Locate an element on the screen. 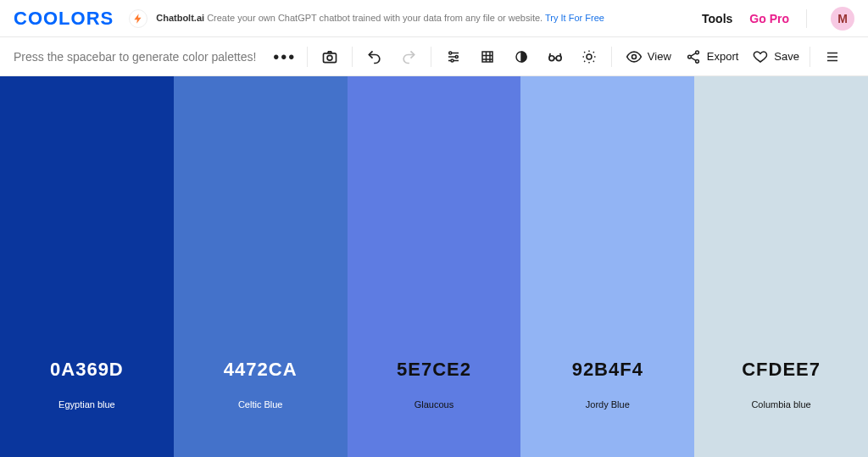 This screenshot has width=868, height=457. view-label: View is located at coordinates (659, 56).